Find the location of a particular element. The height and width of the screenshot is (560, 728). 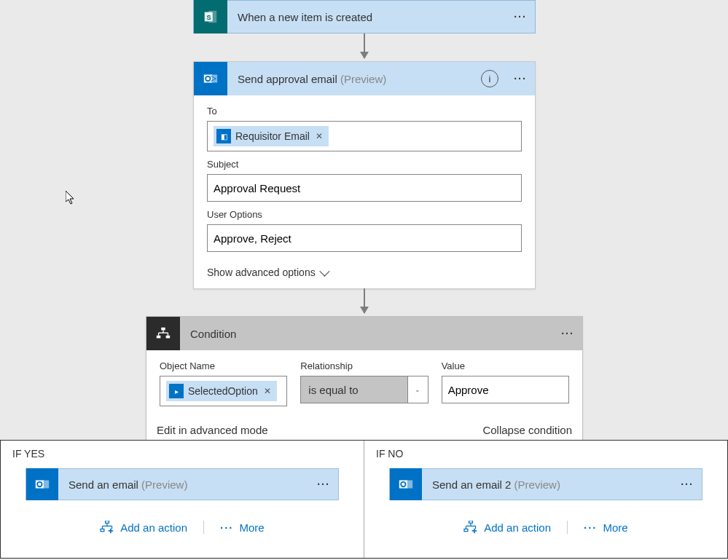

card-title: Send approval email (Preview) is located at coordinates (354, 79).